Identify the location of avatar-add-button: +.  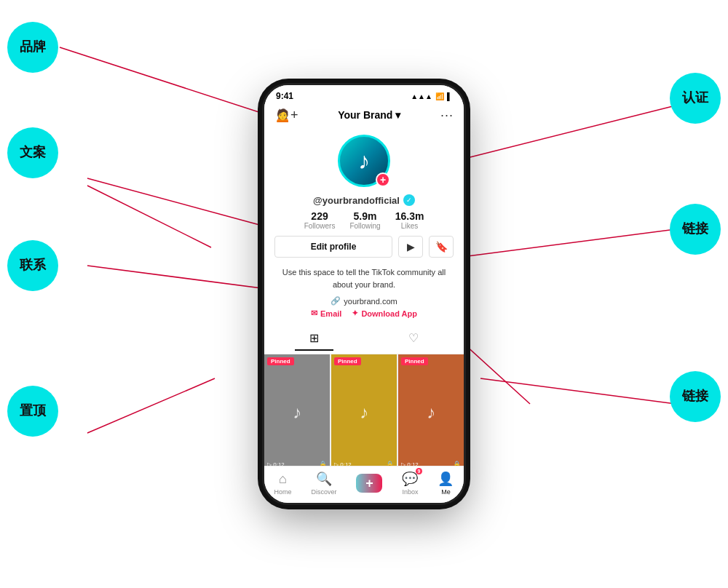
(383, 180).